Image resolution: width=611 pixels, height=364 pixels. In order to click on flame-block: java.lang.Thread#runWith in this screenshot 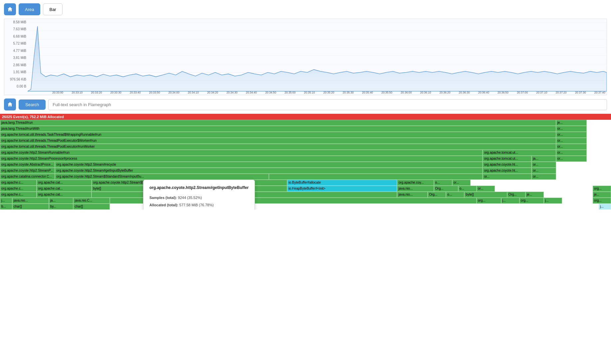, I will do `click(278, 129)`.